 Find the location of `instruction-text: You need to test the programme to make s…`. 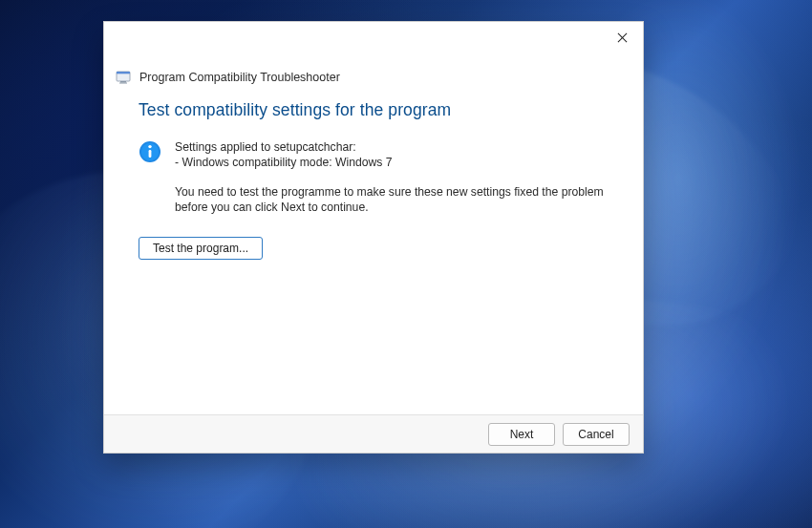

instruction-text: You need to test the programme to make s… is located at coordinates (396, 201).